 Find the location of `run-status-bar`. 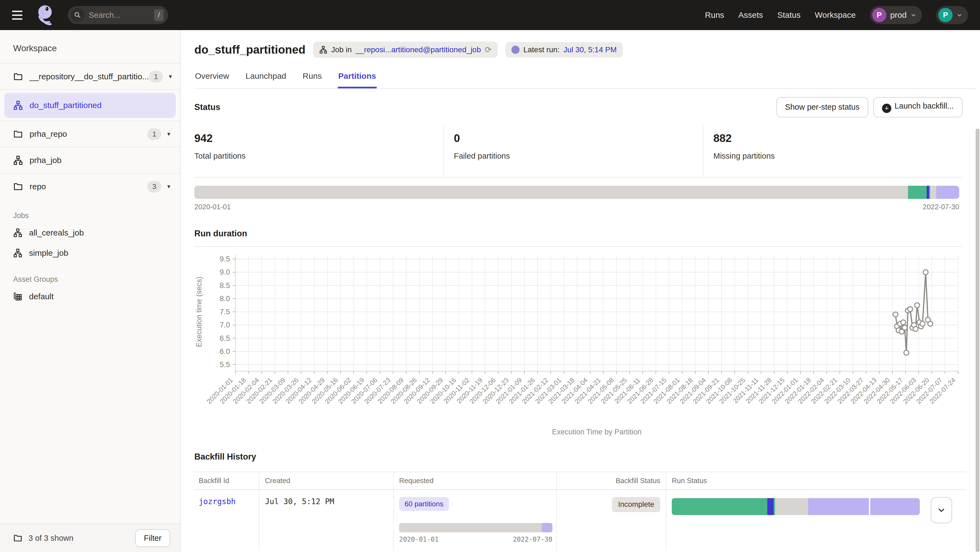

run-status-bar is located at coordinates (796, 506).